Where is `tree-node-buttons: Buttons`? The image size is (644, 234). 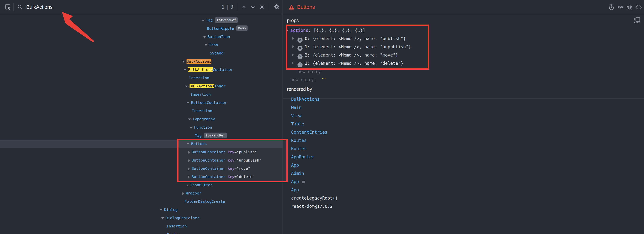 tree-node-buttons: Buttons is located at coordinates (141, 144).